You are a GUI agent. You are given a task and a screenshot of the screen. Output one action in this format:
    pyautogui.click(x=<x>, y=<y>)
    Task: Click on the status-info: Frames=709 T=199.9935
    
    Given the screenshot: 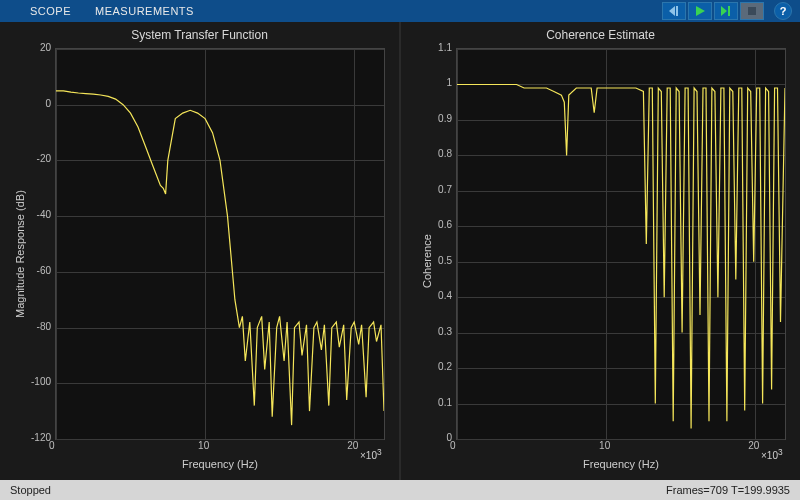 What is the action you would take?
    pyautogui.click(x=728, y=490)
    